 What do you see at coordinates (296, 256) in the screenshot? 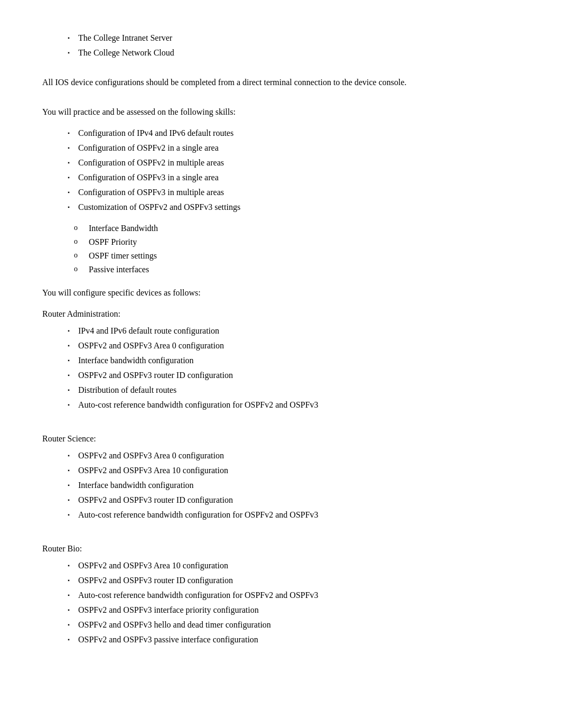
I see `list-item: o OSPF timer settings` at bounding box center [296, 256].